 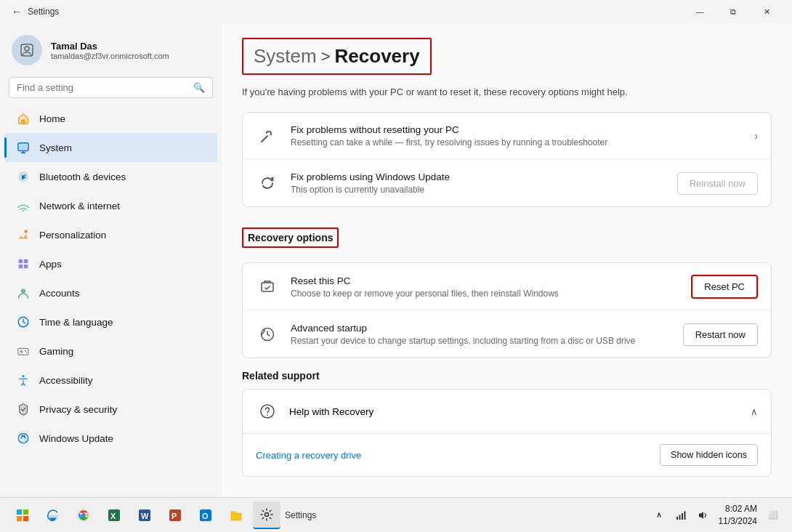 I want to click on excel-taskbar-icon: X, so click(x=114, y=515).